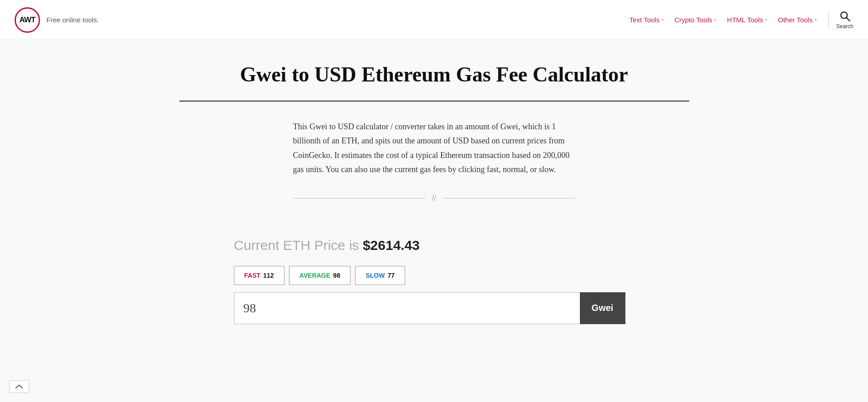 This screenshot has height=402, width=868. What do you see at coordinates (603, 308) in the screenshot?
I see `gwei-unit-label: Gwei` at bounding box center [603, 308].